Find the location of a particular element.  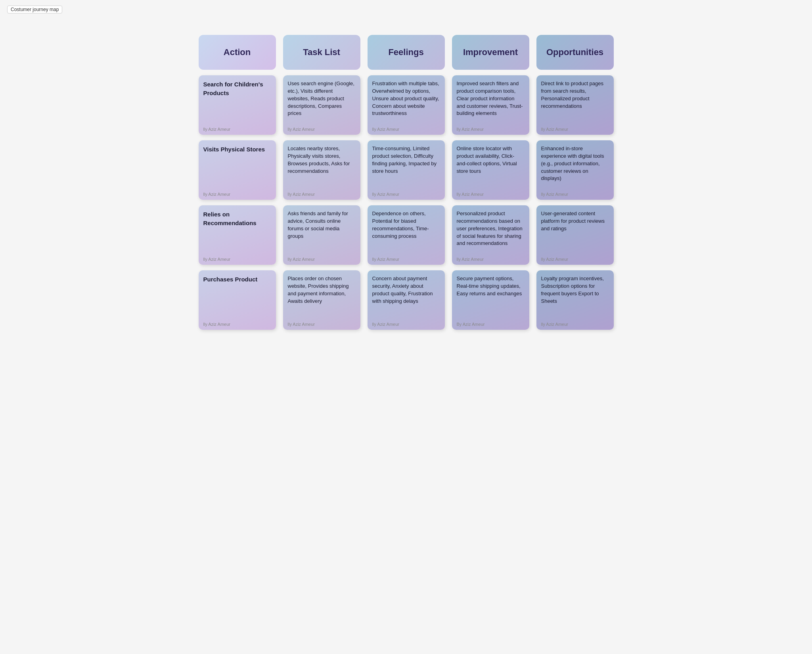

card-author-action-0: lly Aziz Ameur is located at coordinates (237, 129).